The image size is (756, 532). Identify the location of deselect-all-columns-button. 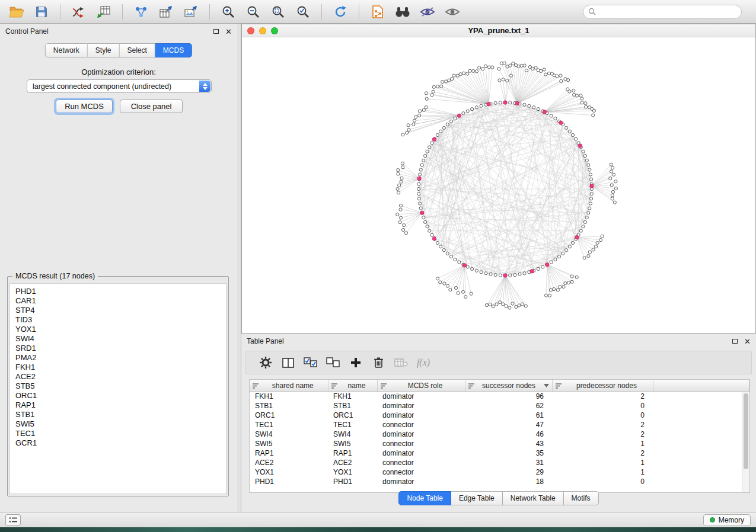
(333, 363).